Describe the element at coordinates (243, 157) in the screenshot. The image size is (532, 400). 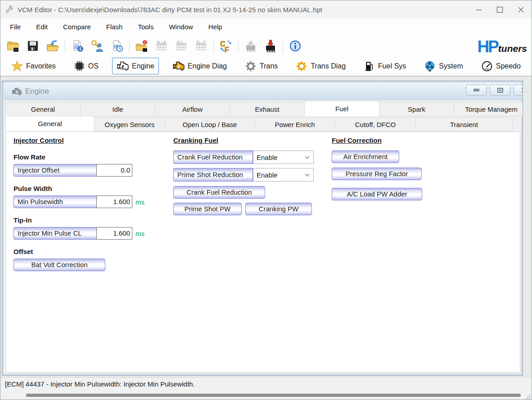
I see `crank-fuel-reduction-enable-row: Crank Fuel Reduction Enable` at that location.